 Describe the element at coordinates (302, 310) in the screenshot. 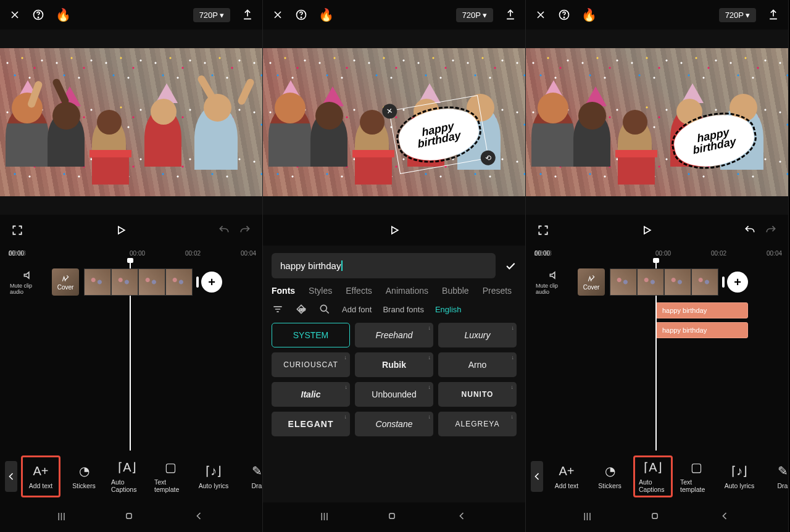

I see `svg-text: OFF` at that location.